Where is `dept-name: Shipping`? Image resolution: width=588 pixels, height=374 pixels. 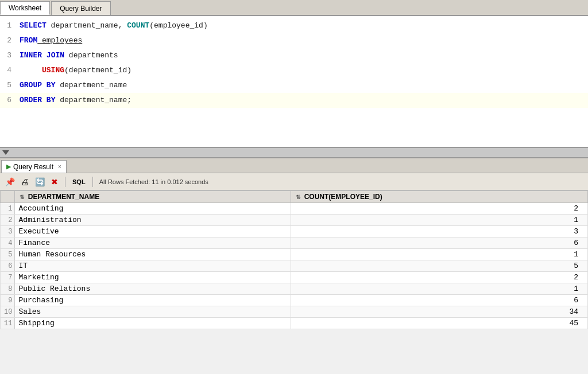 dept-name: Shipping is located at coordinates (153, 324).